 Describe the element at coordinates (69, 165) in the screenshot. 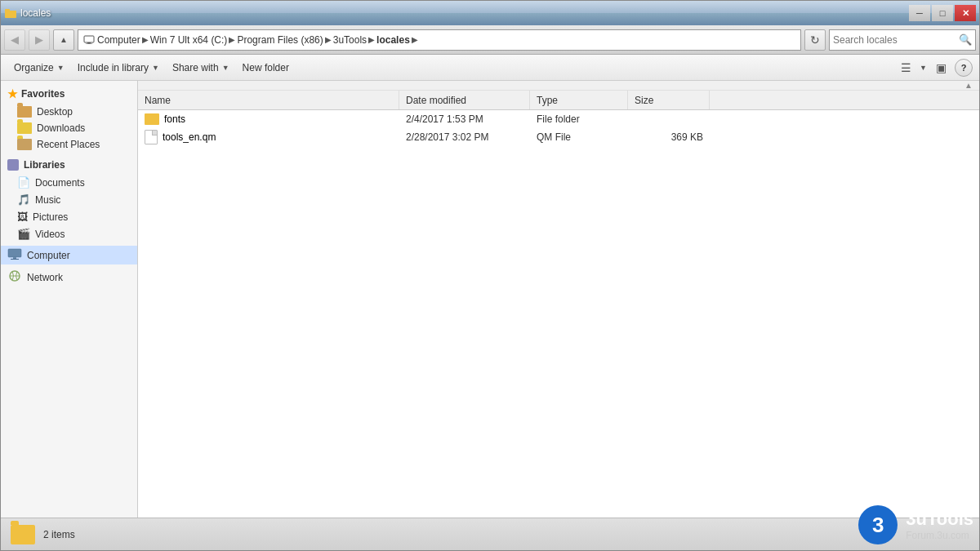

I see `libraries-header: Libraries` at that location.